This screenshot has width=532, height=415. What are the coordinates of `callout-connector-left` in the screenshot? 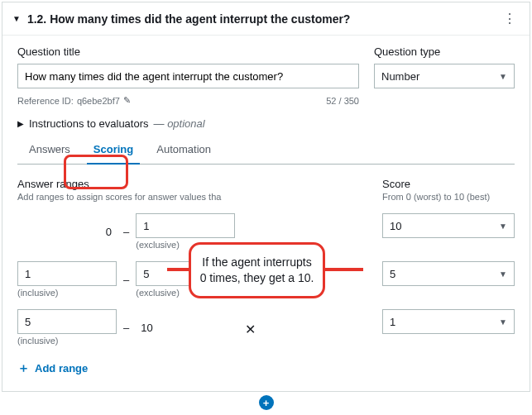 It's located at (179, 270).